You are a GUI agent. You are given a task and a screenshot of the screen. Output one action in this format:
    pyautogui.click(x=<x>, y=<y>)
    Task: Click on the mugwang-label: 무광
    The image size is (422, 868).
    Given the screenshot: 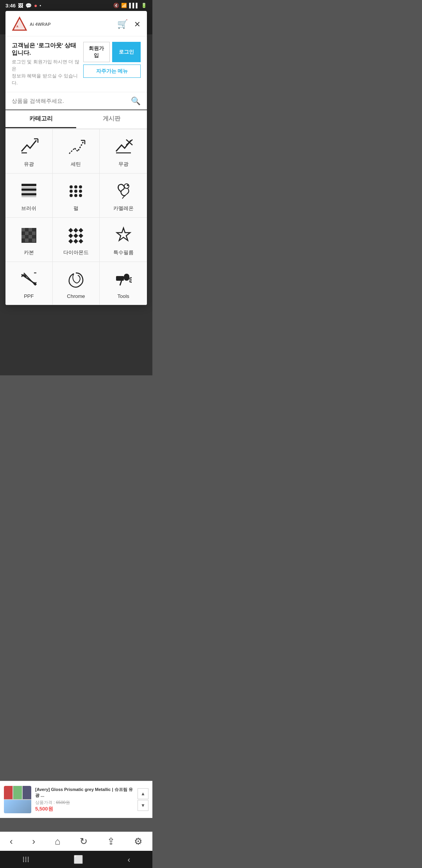 What is the action you would take?
    pyautogui.click(x=123, y=164)
    